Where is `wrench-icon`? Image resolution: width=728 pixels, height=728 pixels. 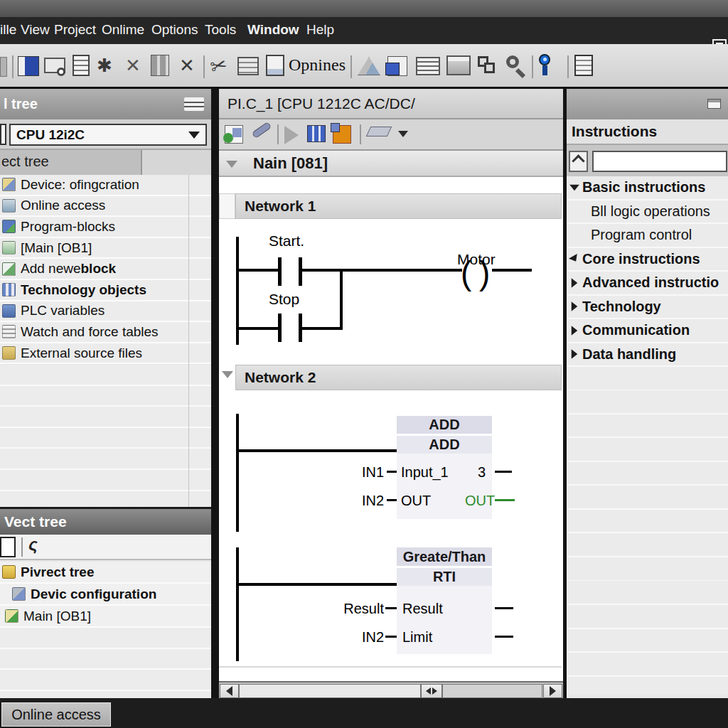
wrench-icon is located at coordinates (262, 130).